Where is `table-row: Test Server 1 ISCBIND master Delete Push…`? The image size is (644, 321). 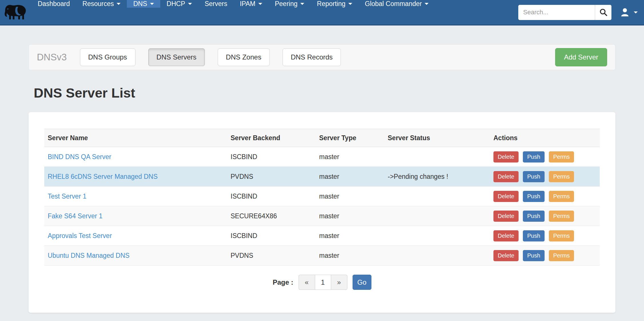 table-row: Test Server 1 ISCBIND master Delete Push… is located at coordinates (322, 196).